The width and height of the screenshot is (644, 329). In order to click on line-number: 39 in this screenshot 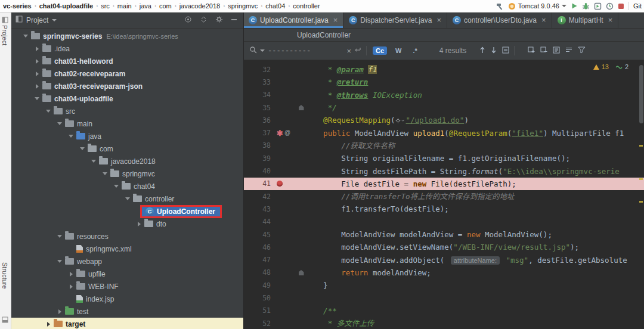, I will do `click(259, 159)`.